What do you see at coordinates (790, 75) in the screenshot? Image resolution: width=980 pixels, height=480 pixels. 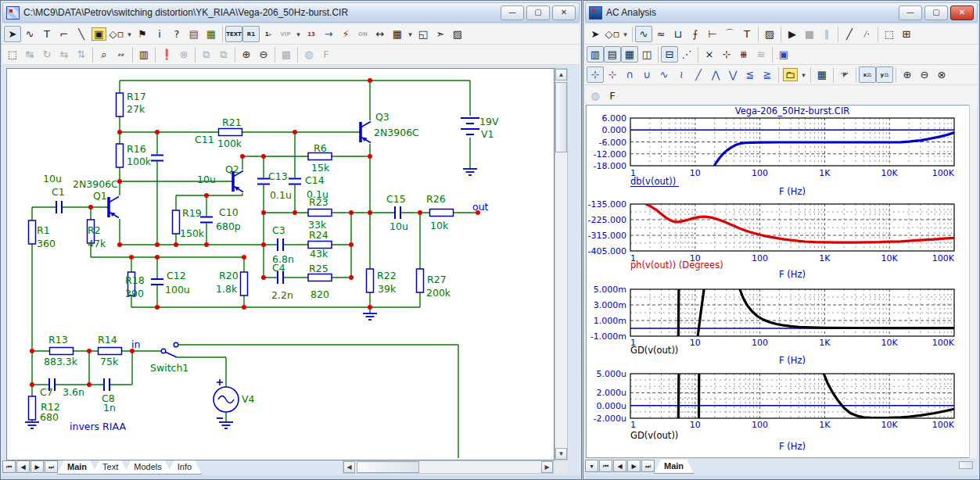 I see `clip-art-tool-icon: 🗀` at bounding box center [790, 75].